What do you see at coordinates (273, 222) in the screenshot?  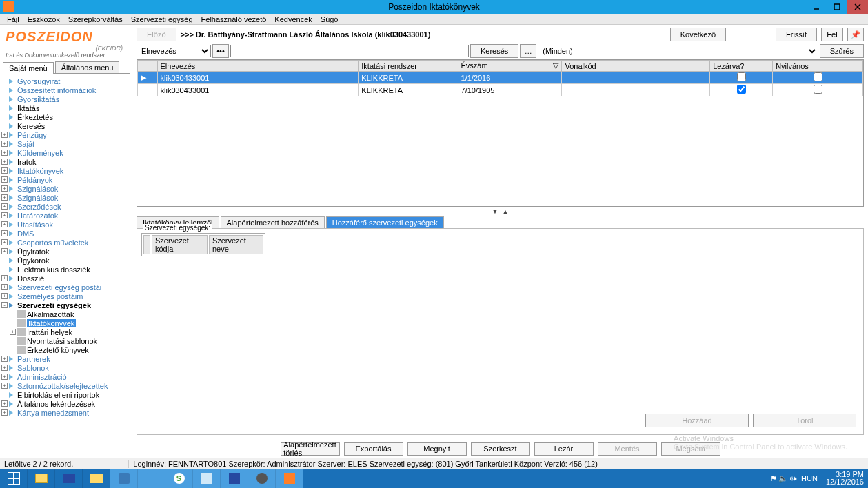 I see `tab-default-access: Alapértelmezett hozzáférés` at bounding box center [273, 222].